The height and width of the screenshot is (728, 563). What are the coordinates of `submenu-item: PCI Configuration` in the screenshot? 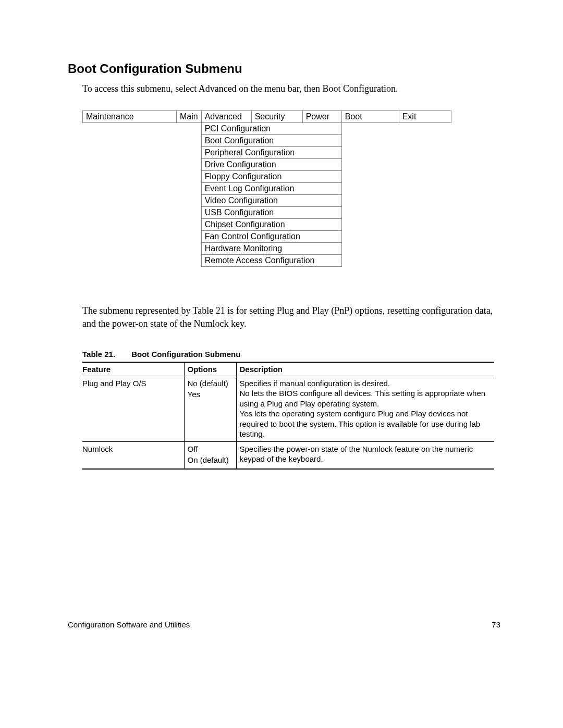 It's located at (271, 129).